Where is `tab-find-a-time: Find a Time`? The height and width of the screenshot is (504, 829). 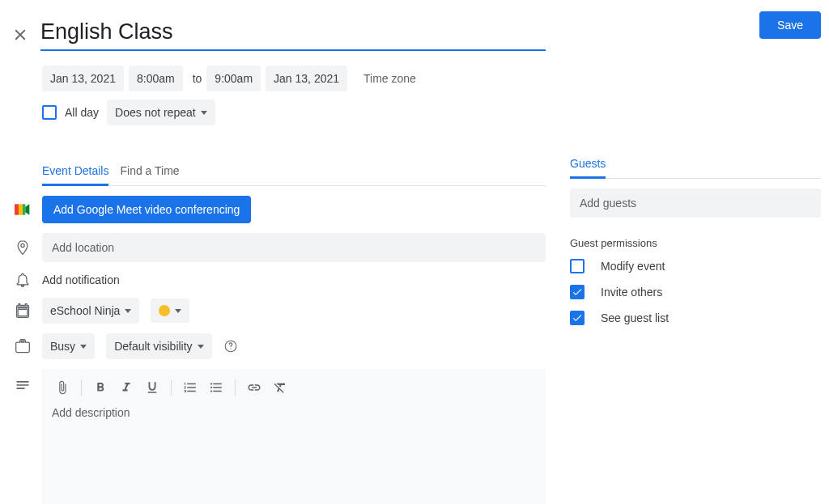
tab-find-a-time: Find a Time is located at coordinates (149, 172).